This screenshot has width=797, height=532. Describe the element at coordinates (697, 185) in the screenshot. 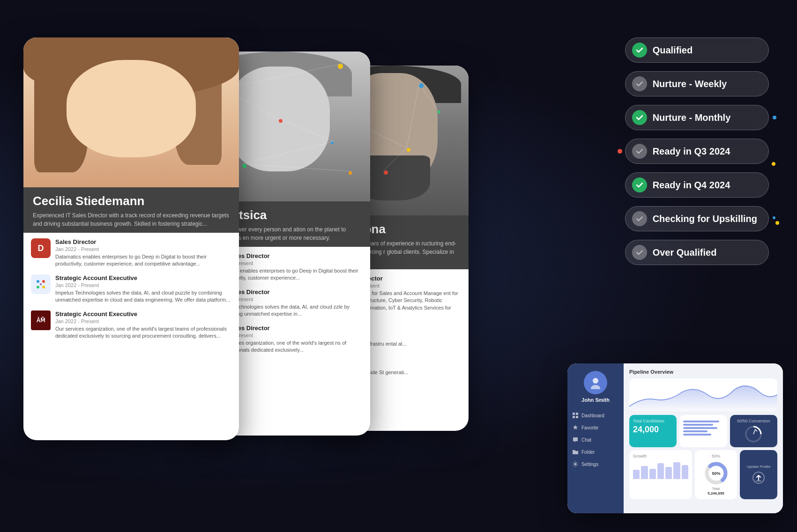

I see `pill-container-ready-q4: Ready in Q4 2024` at that location.